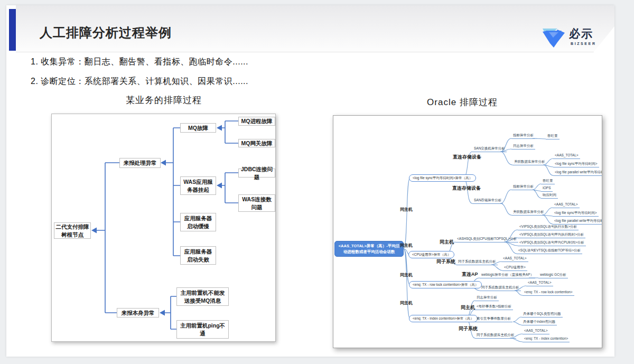 The height and width of the screenshot is (364, 634). I want to click on node-appserver-fail: 应用服务器启动失败, so click(198, 256).